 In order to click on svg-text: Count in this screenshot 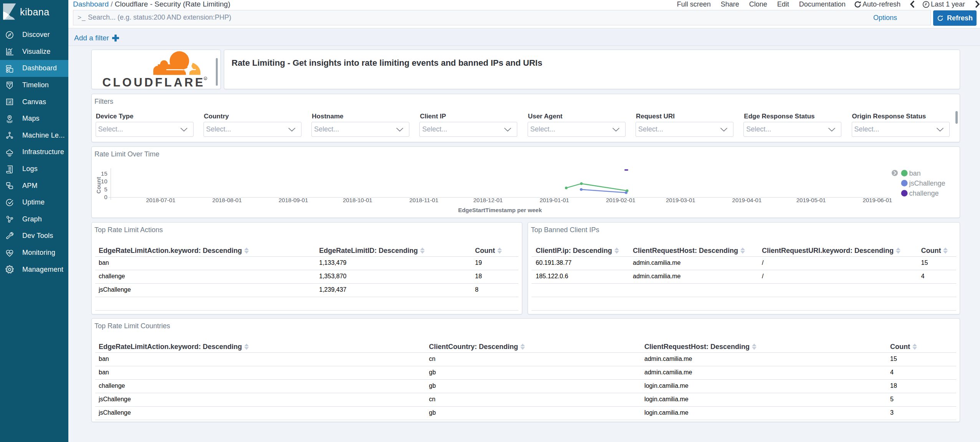, I will do `click(98, 185)`.